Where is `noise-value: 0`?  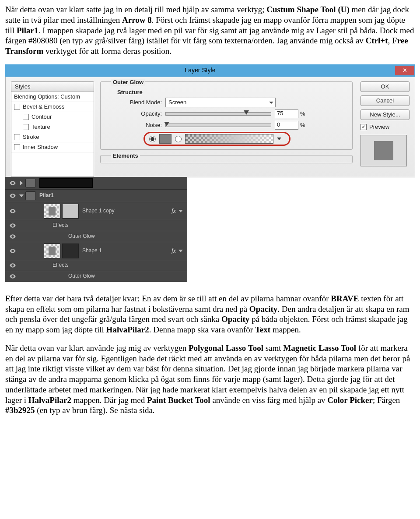 noise-value: 0 is located at coordinates (287, 125).